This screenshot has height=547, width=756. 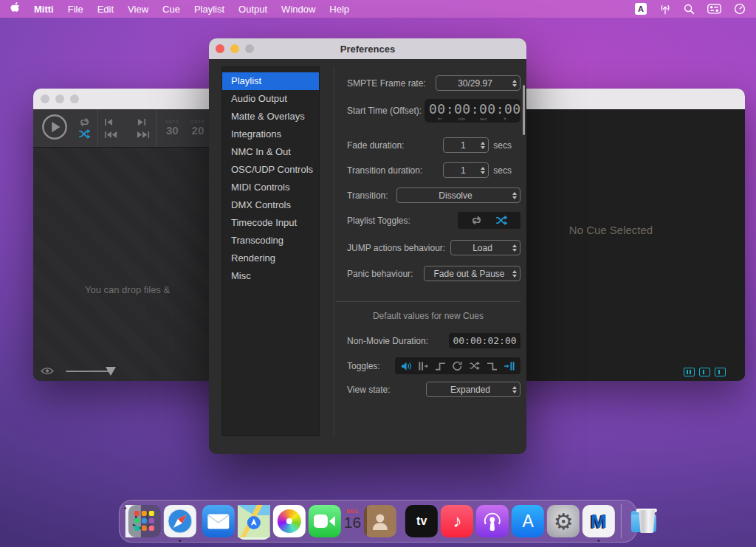 I want to click on preferences-title-bar: Preferences, so click(x=368, y=49).